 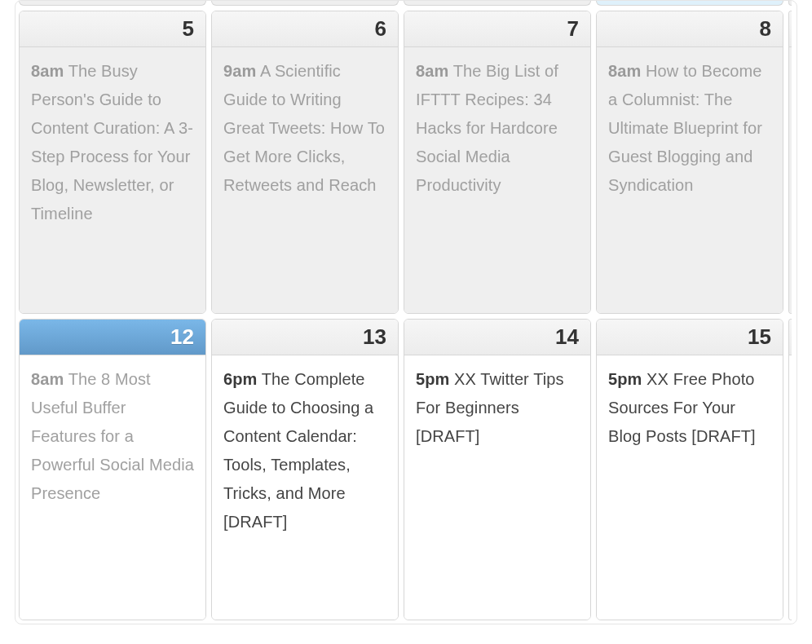 What do you see at coordinates (305, 451) in the screenshot?
I see `calendar-event: 6pm The Complete Guide to Choosing a Con…` at bounding box center [305, 451].